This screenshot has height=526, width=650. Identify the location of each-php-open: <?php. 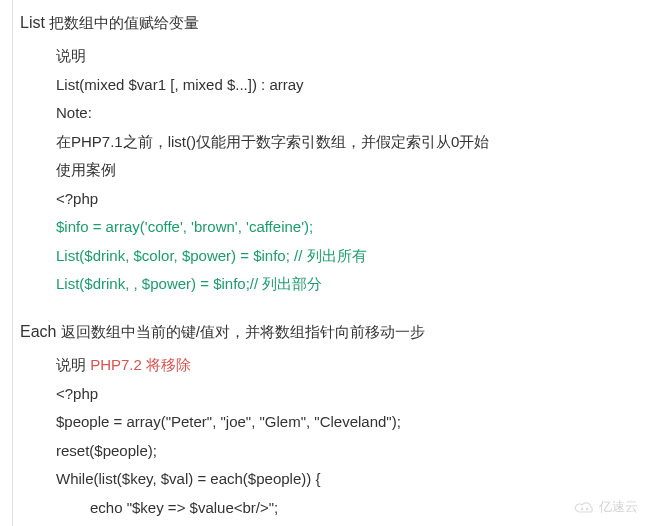
(353, 394).